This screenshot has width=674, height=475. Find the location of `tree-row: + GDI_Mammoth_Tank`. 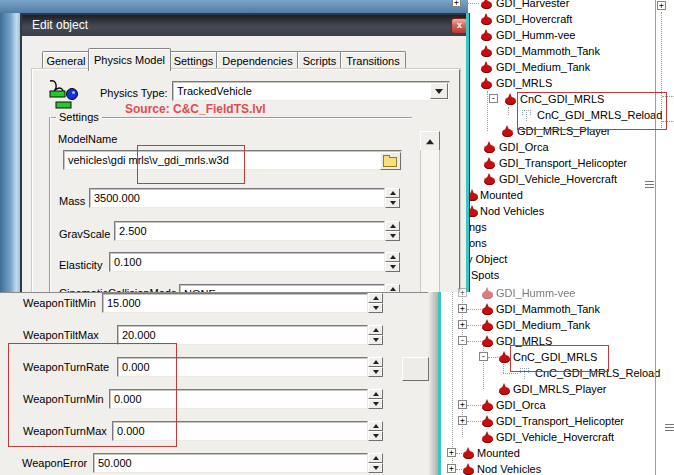

tree-row: + GDI_Mammoth_Tank is located at coordinates (337, 309).